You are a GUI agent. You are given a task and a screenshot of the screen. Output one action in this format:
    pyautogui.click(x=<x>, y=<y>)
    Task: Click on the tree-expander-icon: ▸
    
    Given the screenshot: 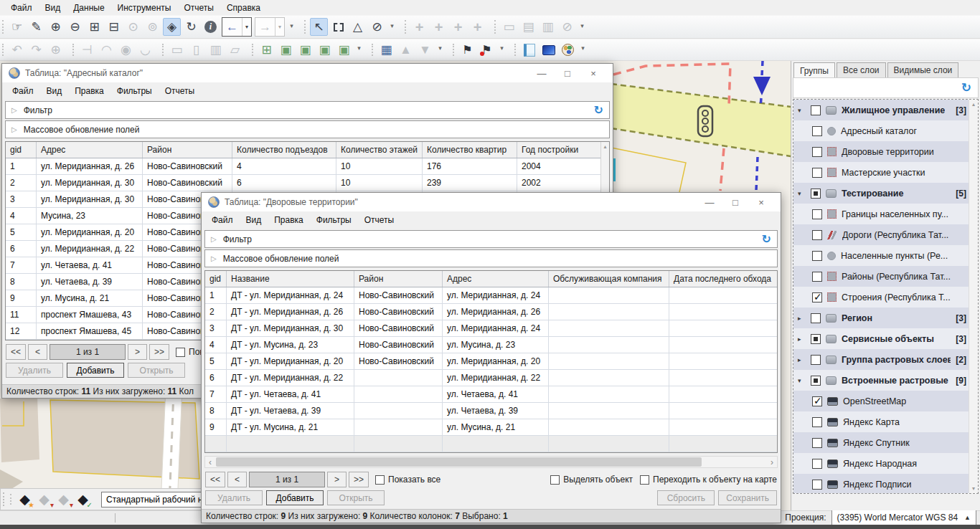 What is the action you would take?
    pyautogui.click(x=802, y=360)
    